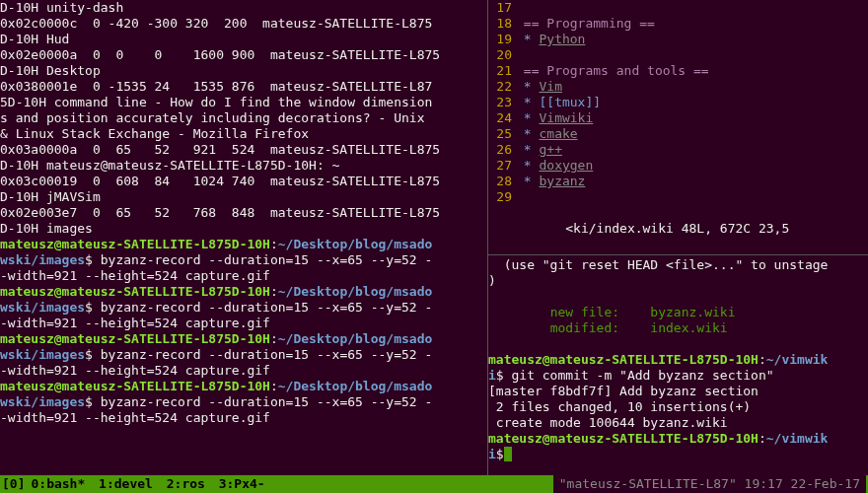 The image size is (868, 493). Describe the element at coordinates (434, 484) in the screenshot. I see `tmux-status-bar: [0] 0:bash* 1:devel 2:ros 3:Px4- "mateus…` at that location.